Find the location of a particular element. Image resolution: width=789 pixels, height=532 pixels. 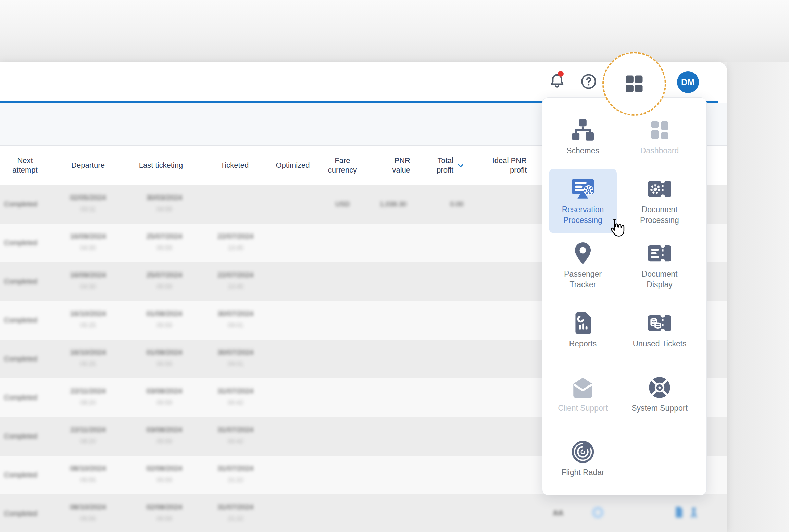

apps-menu-item-label: Reports is located at coordinates (583, 344).